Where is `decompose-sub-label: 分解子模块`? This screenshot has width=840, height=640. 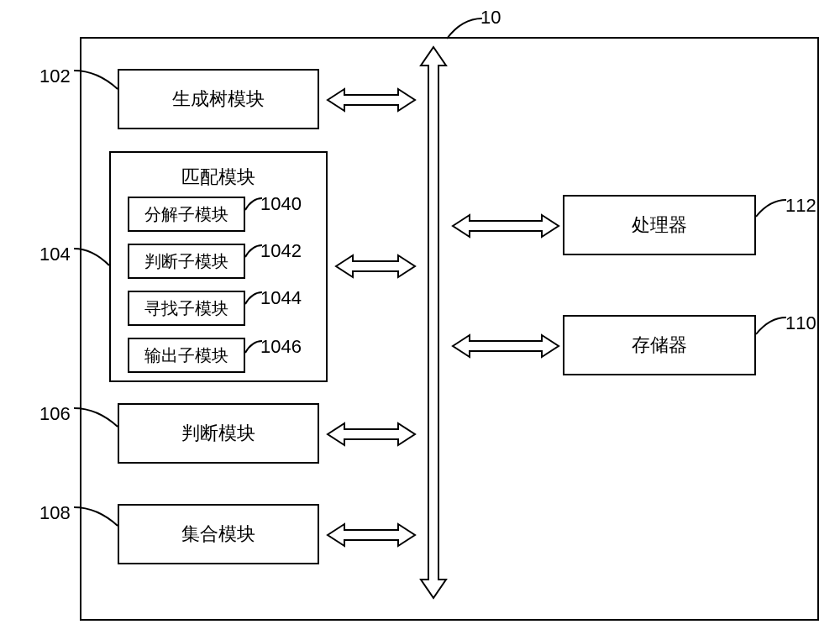
decompose-sub-label: 分解子模块 is located at coordinates (186, 215).